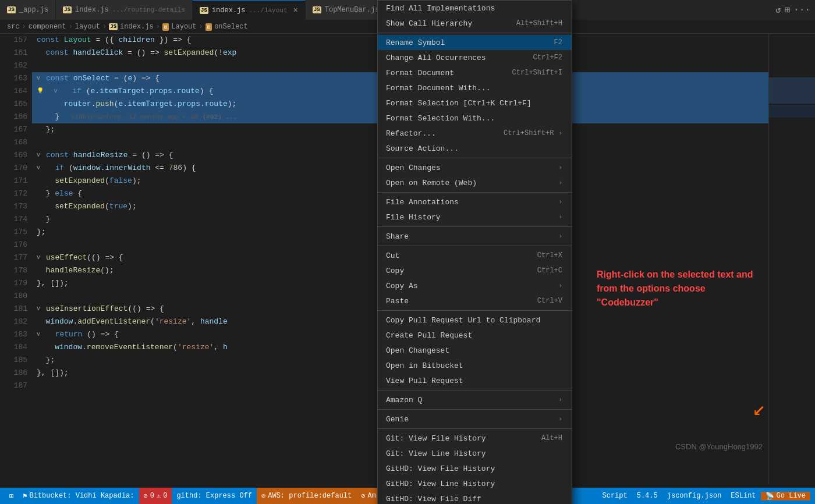 Image resolution: width=815 pixels, height=504 pixels. Describe the element at coordinates (41, 258) in the screenshot. I see `fold-177: v` at that location.